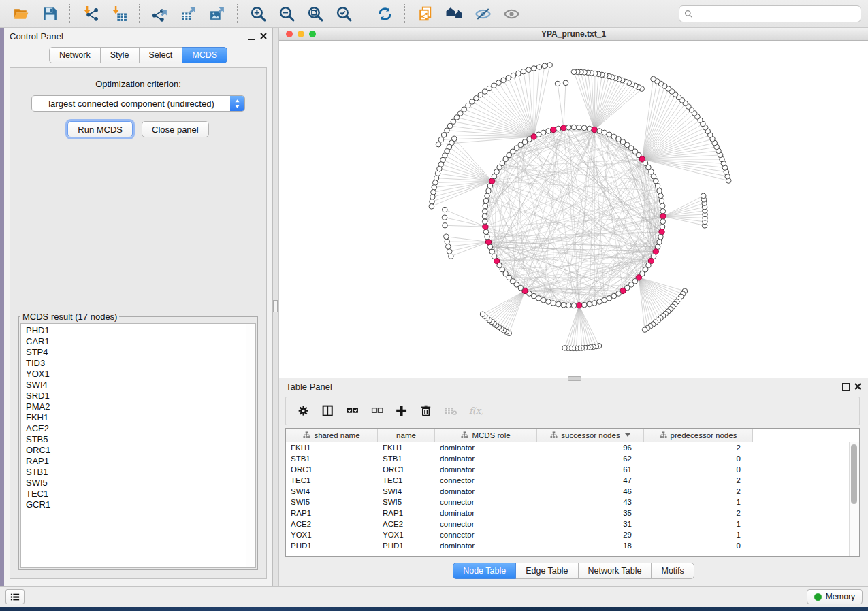 This screenshot has height=611, width=868. Describe the element at coordinates (519, 502) in the screenshot. I see `table-row: SWI5SWI5connector431` at that location.